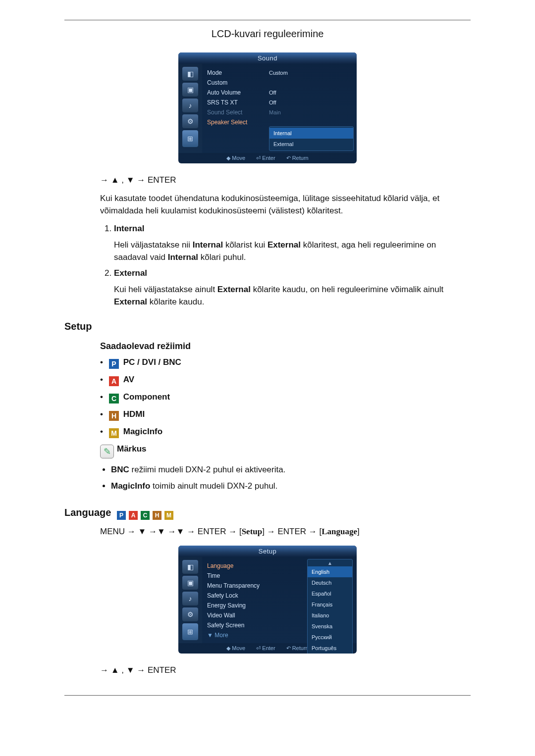 This screenshot has width=535, height=756. What do you see at coordinates (311, 144) in the screenshot?
I see `dropdown-external: External` at bounding box center [311, 144].